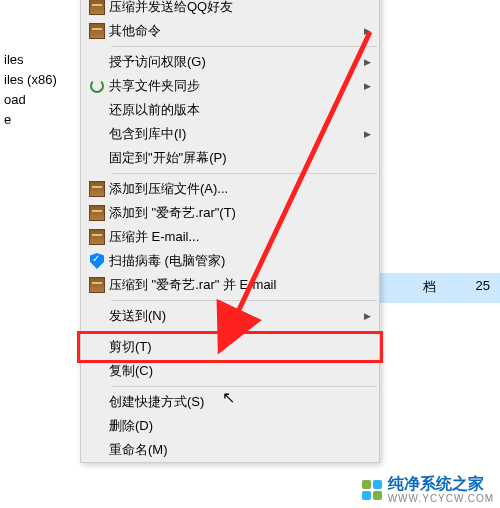 Image resolution: width=500 pixels, height=508 pixels. What do you see at coordinates (230, 134) in the screenshot?
I see `menu-include-library: 包含到库中(I)` at bounding box center [230, 134].